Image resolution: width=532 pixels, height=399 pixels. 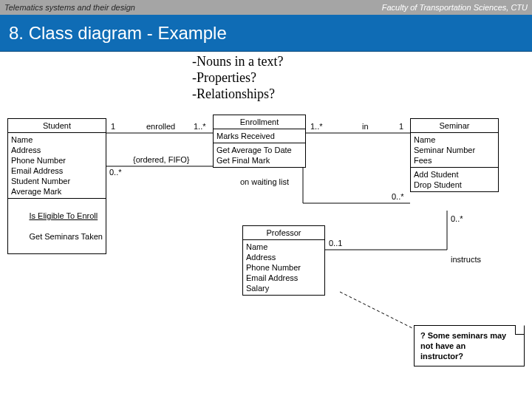 I want to click on operation: Get Seminars Taken, so click(x=65, y=236).